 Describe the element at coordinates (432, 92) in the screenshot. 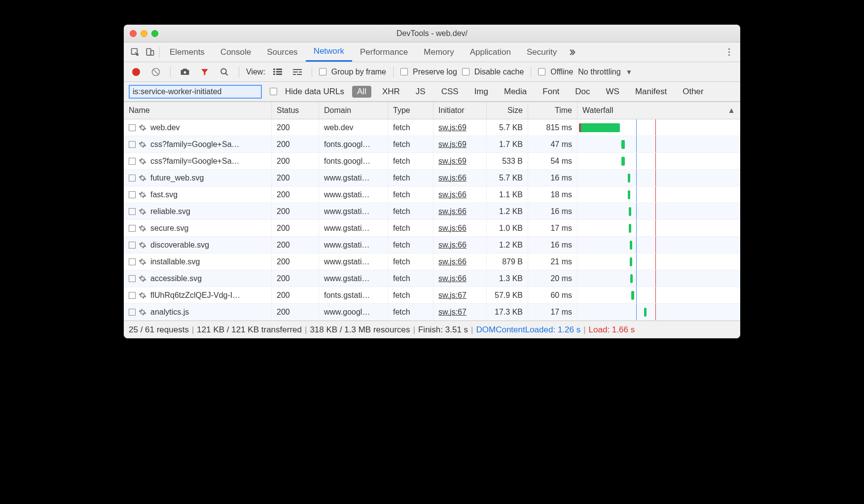

I see `filter-bar: Hide data URLs AllXHRJSCSSImgMediaFontDo…` at that location.